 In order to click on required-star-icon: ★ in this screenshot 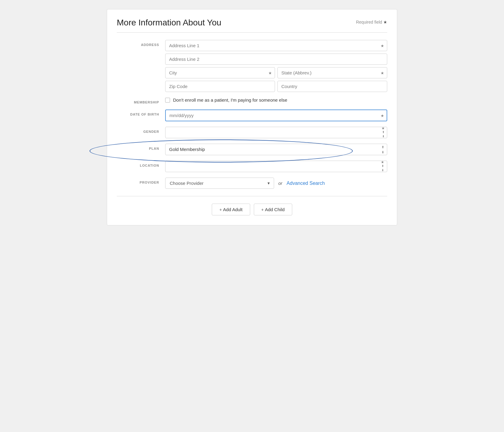, I will do `click(385, 22)`.